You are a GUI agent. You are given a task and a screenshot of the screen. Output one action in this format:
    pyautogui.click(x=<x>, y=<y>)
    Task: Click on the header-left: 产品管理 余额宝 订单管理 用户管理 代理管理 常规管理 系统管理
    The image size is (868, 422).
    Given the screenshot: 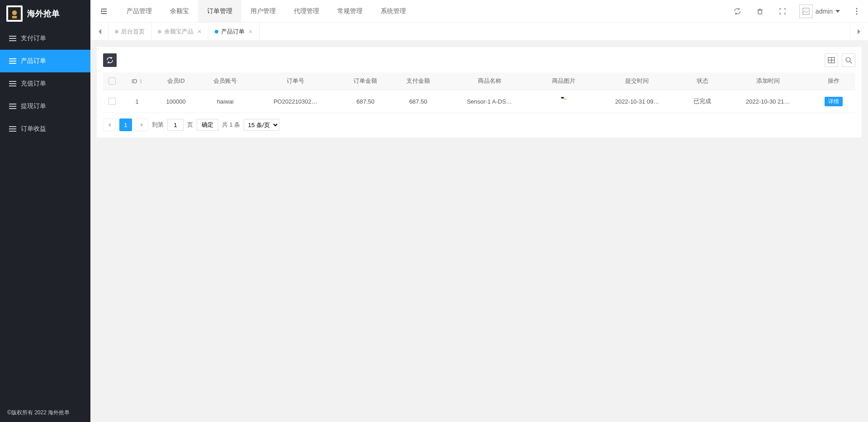 What is the action you would take?
    pyautogui.click(x=253, y=11)
    